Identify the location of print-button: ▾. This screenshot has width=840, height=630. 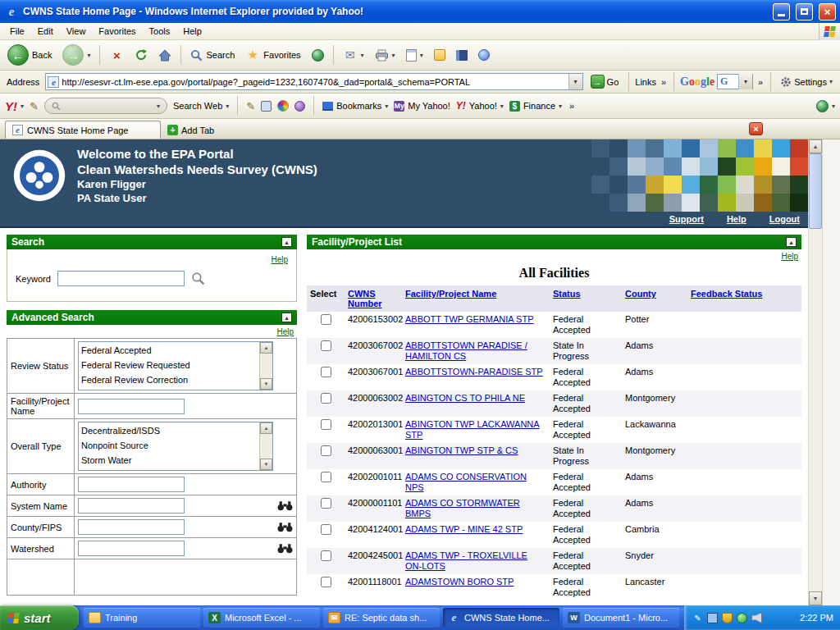
(386, 56).